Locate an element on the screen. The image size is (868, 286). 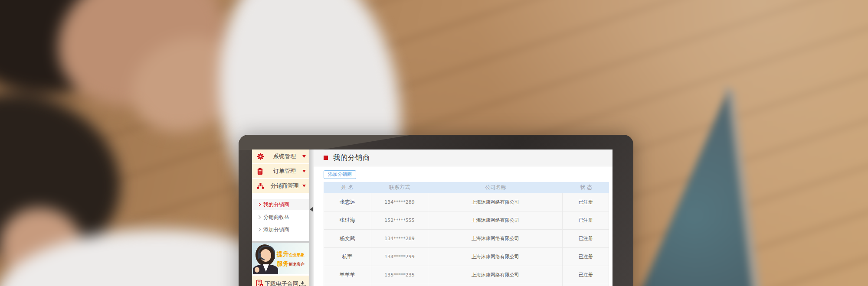
promo-line2-rest: 新老客户 is located at coordinates (297, 264).